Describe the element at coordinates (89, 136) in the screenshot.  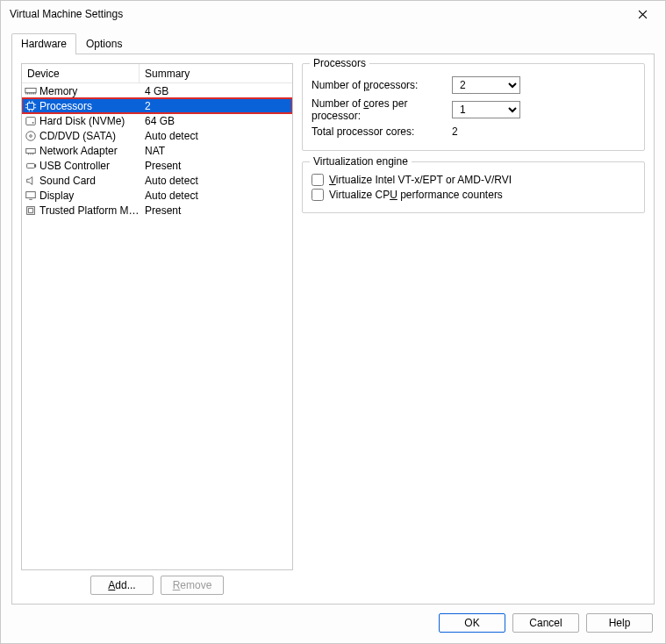
I see `device-name: CD/DVD (SATA)` at that location.